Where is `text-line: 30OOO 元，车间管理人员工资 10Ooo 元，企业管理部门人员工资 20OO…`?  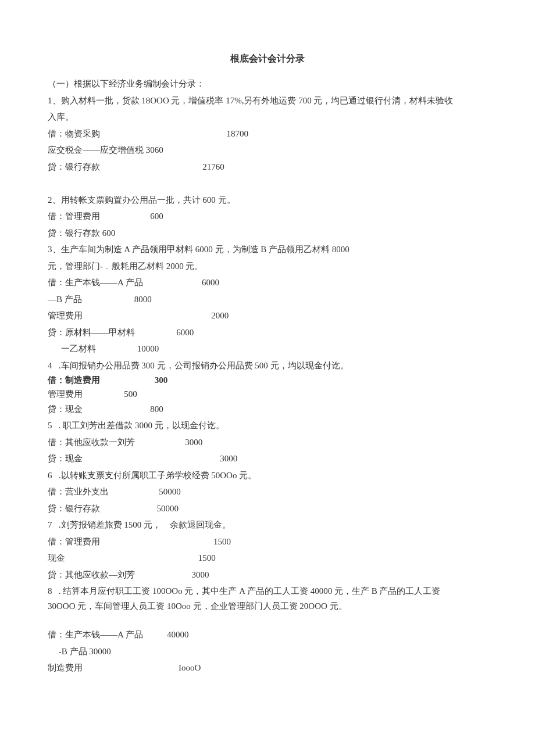
text-line: 30OOO 元，车间管理人员工资 10Ooo 元，企业管理部门人员工资 20OO… is located at coordinates (268, 607).